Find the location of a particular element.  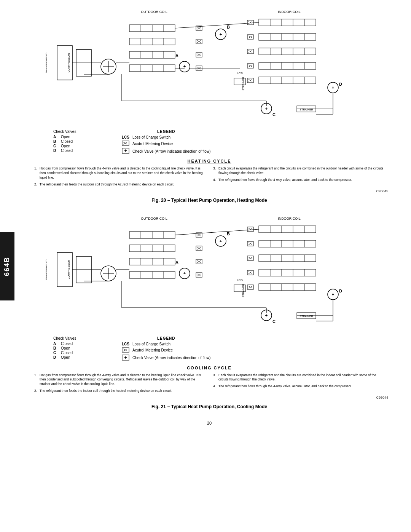

figure20-note3-num: 3. is located at coordinates (215, 171).